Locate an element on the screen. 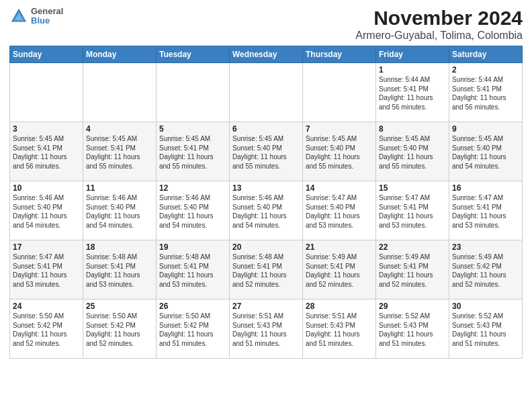  day-number: 25 is located at coordinates (120, 306).